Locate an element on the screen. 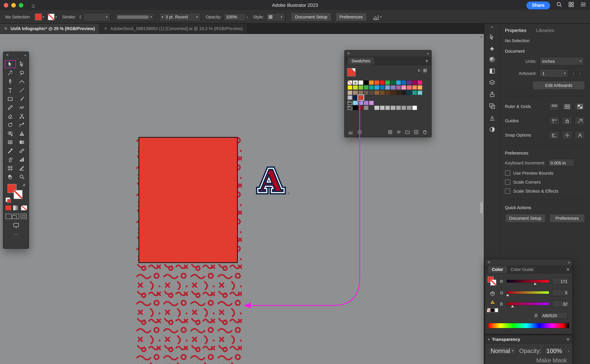 The width and height of the screenshot is (590, 364). opacity-input: 100% is located at coordinates (235, 17).